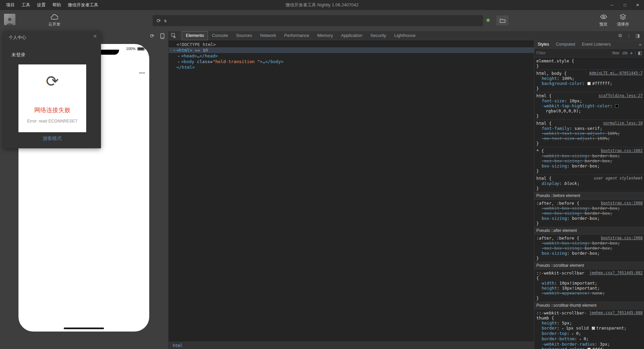  Describe the element at coordinates (590, 339) in the screenshot. I see `css-declaration: border-bottom: ▸ 0;` at that location.